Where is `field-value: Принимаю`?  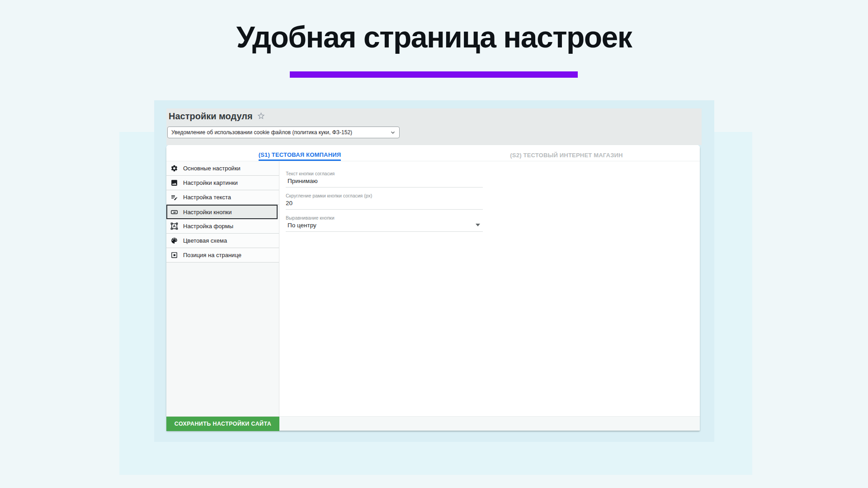
field-value: Принимаю is located at coordinates (384, 181).